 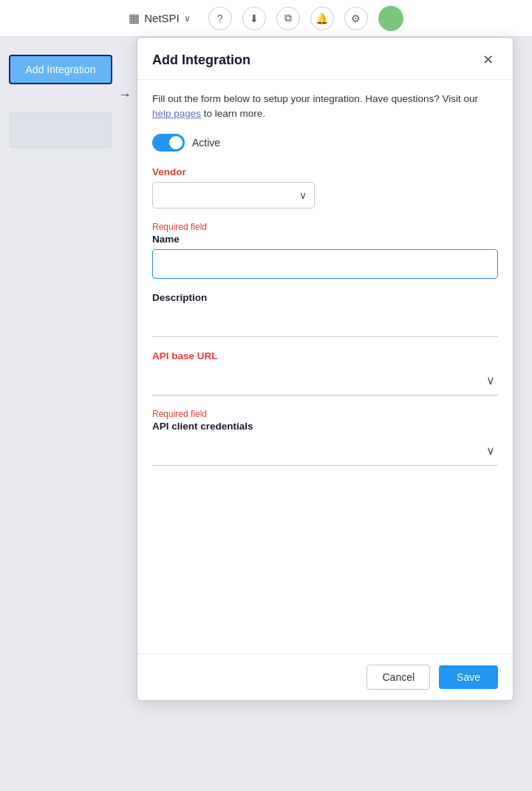 I want to click on download-icon-button: ⬇, so click(x=254, y=18).